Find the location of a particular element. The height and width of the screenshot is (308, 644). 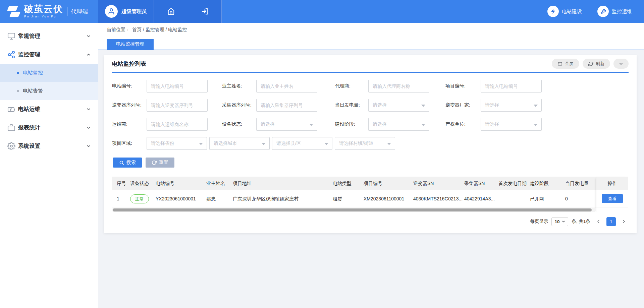

filter-label: 代理商: is located at coordinates (352, 86).